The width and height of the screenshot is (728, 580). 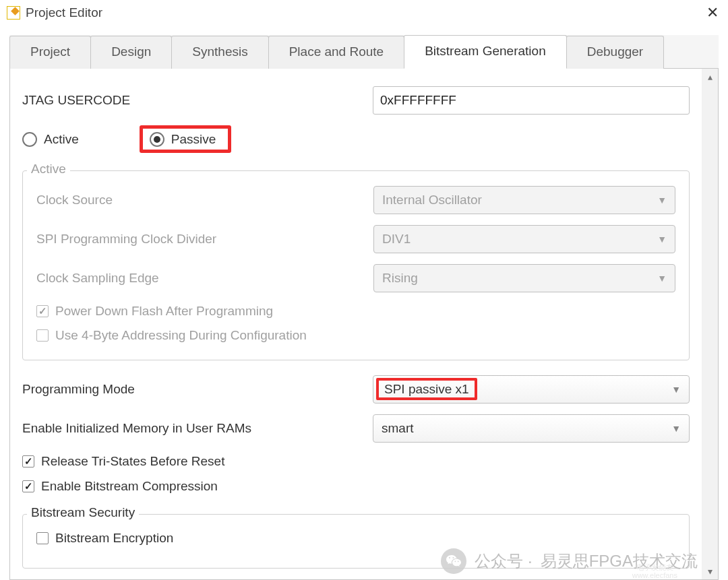 What do you see at coordinates (710, 324) in the screenshot?
I see `scrollbar: ▴ ▾` at bounding box center [710, 324].